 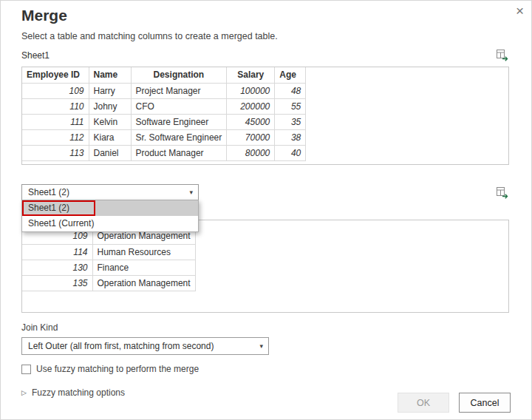 I want to click on fuzzy-matching-row: Use fuzzy matching to perform the merge, so click(x=265, y=369).